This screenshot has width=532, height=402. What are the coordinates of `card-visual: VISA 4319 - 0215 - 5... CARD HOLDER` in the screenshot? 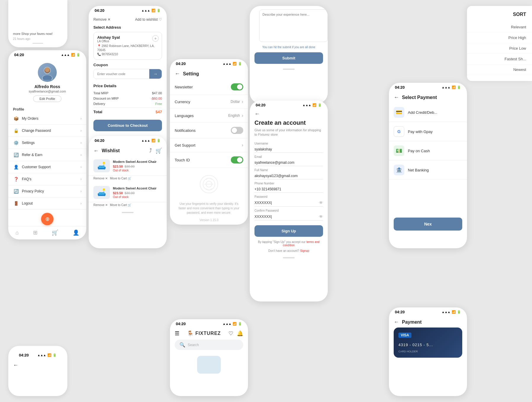 It's located at (428, 343).